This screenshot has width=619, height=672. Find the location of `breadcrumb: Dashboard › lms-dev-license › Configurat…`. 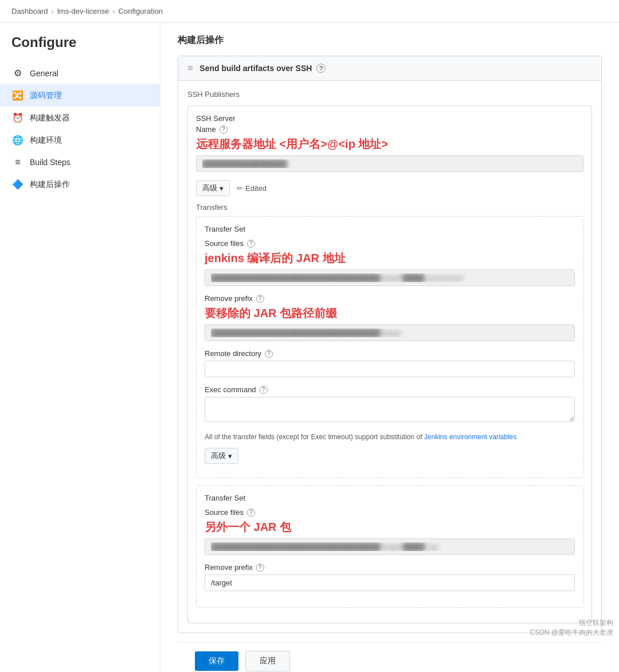

breadcrumb: Dashboard › lms-dev-license › Configurat… is located at coordinates (310, 11).